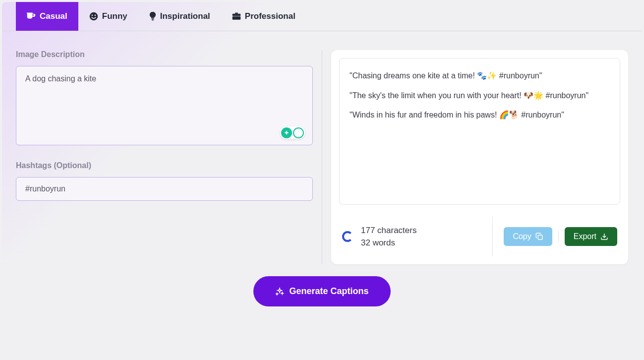 This screenshot has height=360, width=644. I want to click on mug-icon, so click(31, 16).